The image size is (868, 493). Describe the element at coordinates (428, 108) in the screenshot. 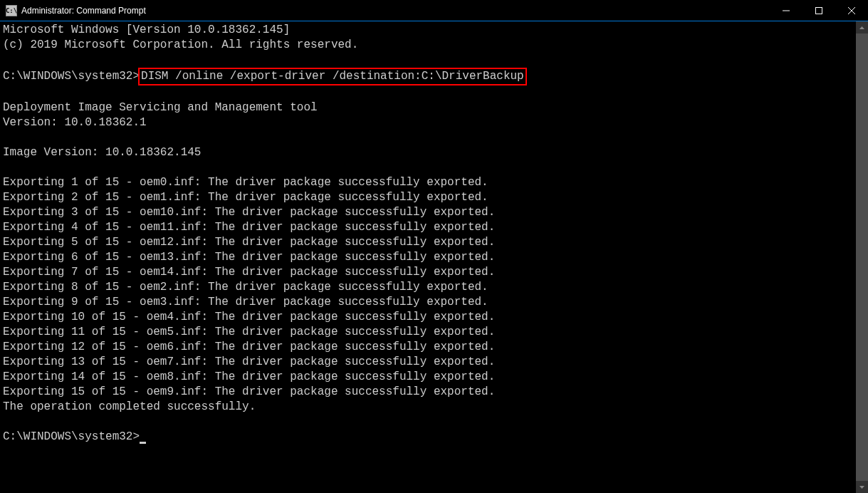

I see `dism-tool-line: Deployment Image Servicing and Managemen…` at that location.